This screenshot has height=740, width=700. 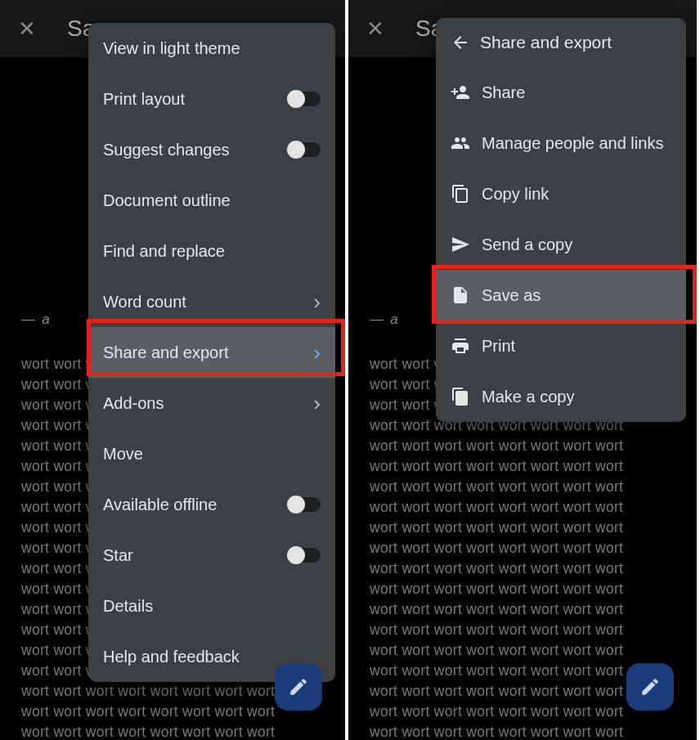 I want to click on file-icon, so click(x=466, y=295).